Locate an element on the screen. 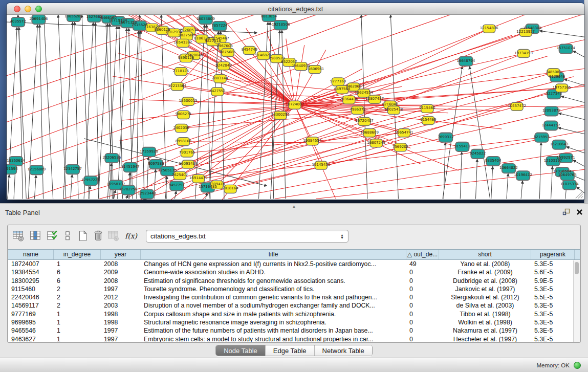 The height and width of the screenshot is (372, 588). table-row: 946362711997Embryonic stem cells: a mode… is located at coordinates (294, 339).